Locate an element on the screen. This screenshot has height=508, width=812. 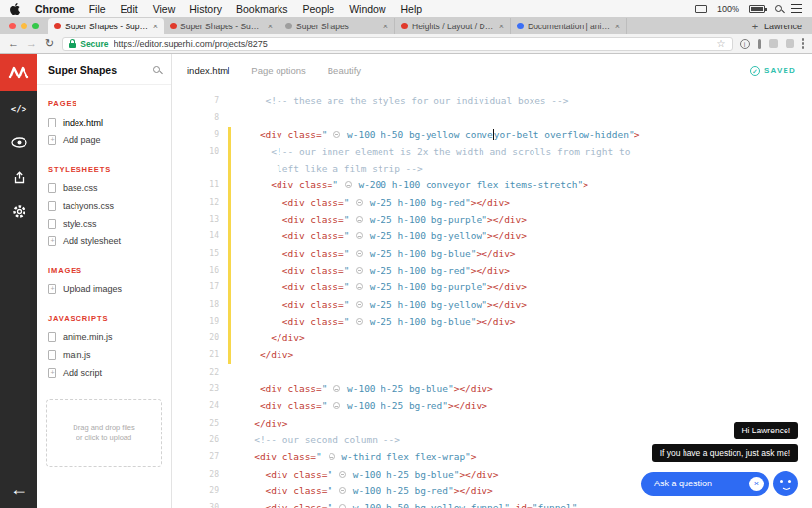
url-text: https://editor.superhi.com/projects/8275 is located at coordinates (190, 44).